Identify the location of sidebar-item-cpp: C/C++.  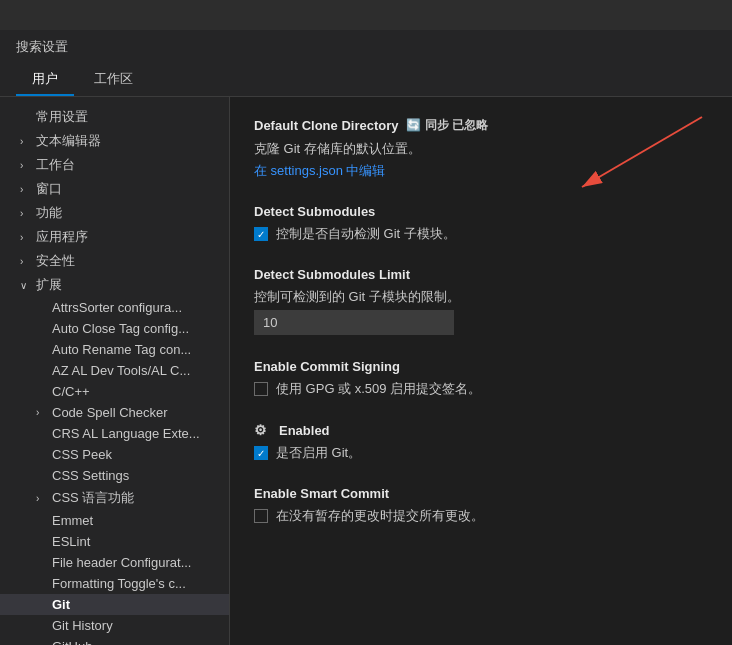
(114, 392).